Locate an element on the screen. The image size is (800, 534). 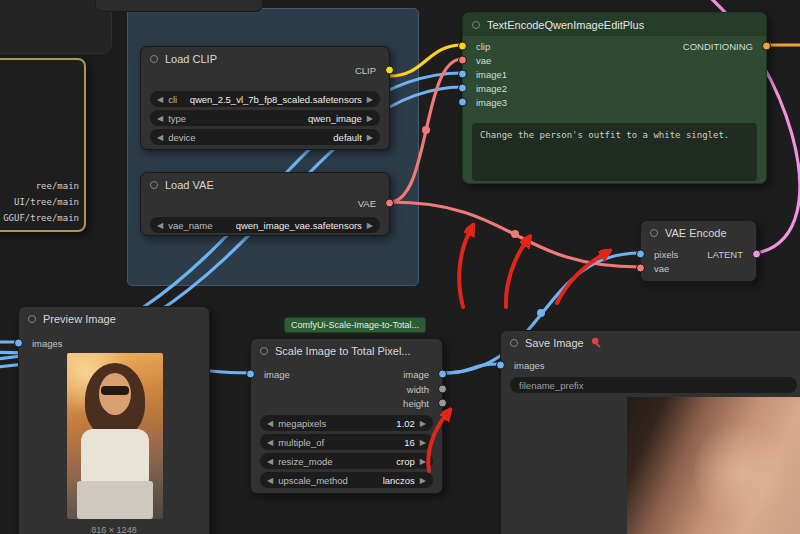
widget-label: megapixels is located at coordinates (302, 424).